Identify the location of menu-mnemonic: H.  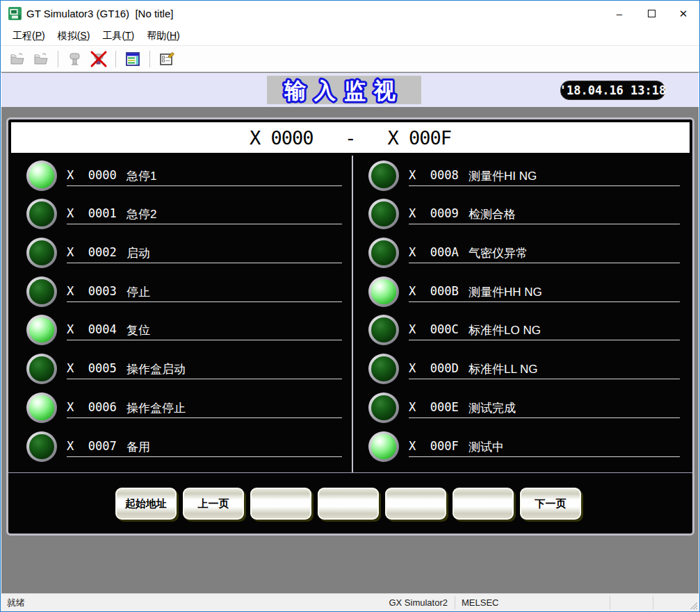
(173, 35).